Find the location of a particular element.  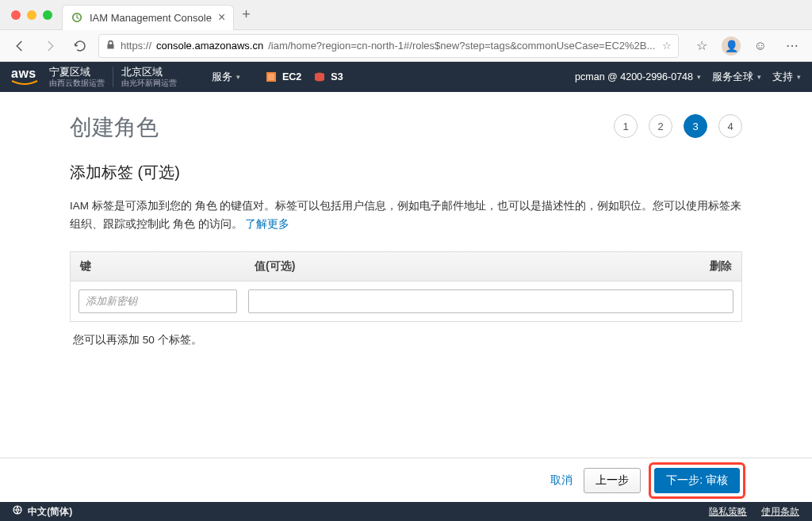

col-header-value: 值(可选) is located at coordinates (468, 266).